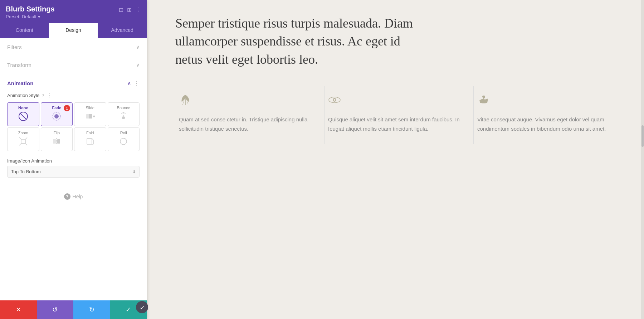 This screenshot has width=644, height=319. Describe the element at coordinates (548, 115) in the screenshot. I see `blurb-item-3: Vitae consequat augue. Vivamus eget dolo…` at that location.